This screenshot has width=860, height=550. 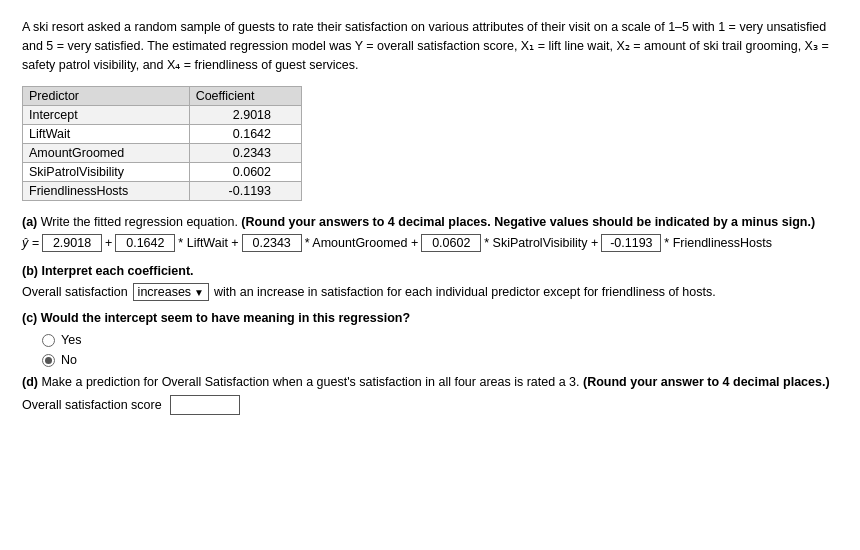 I want to click on radio-yes: Yes, so click(x=440, y=340).